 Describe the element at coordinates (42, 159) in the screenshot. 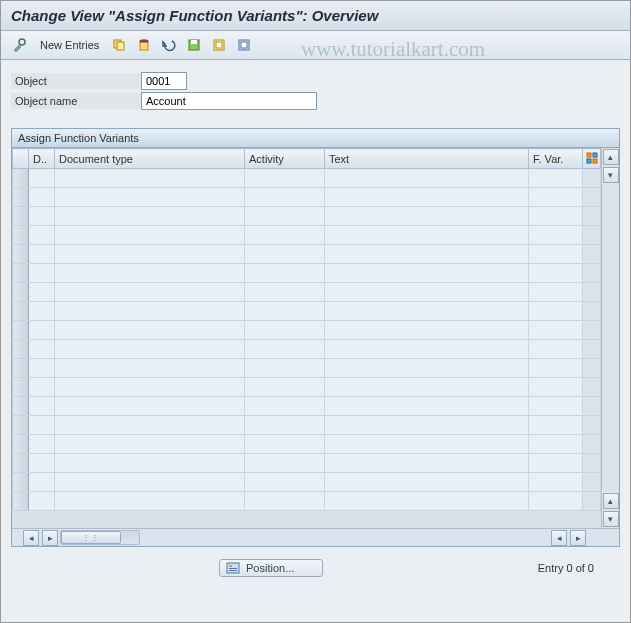

I see `col-d: D..` at that location.